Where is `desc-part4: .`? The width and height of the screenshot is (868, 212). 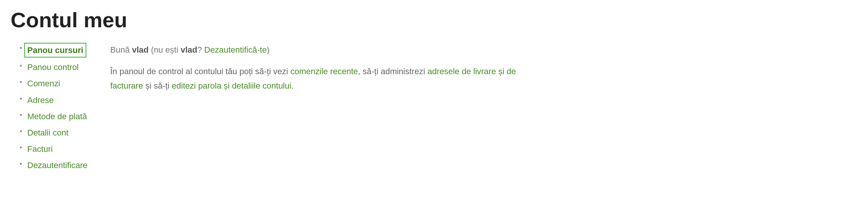 desc-part4: . is located at coordinates (292, 86).